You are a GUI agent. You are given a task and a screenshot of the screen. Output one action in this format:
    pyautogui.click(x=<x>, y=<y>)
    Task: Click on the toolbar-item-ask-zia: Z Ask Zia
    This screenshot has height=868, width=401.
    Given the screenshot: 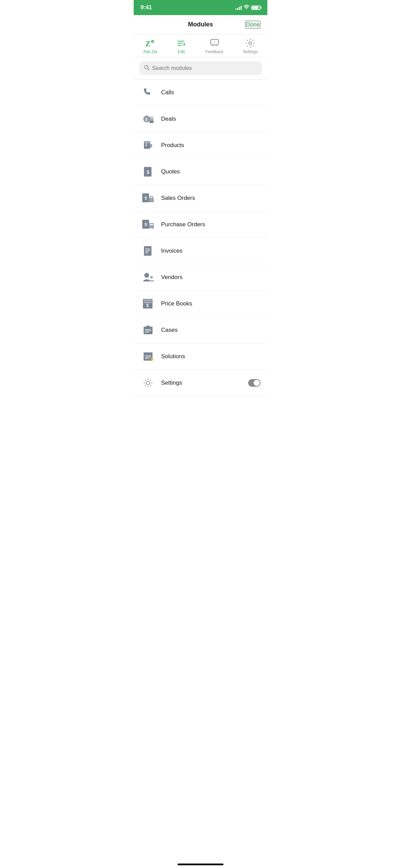 What is the action you would take?
    pyautogui.click(x=150, y=46)
    